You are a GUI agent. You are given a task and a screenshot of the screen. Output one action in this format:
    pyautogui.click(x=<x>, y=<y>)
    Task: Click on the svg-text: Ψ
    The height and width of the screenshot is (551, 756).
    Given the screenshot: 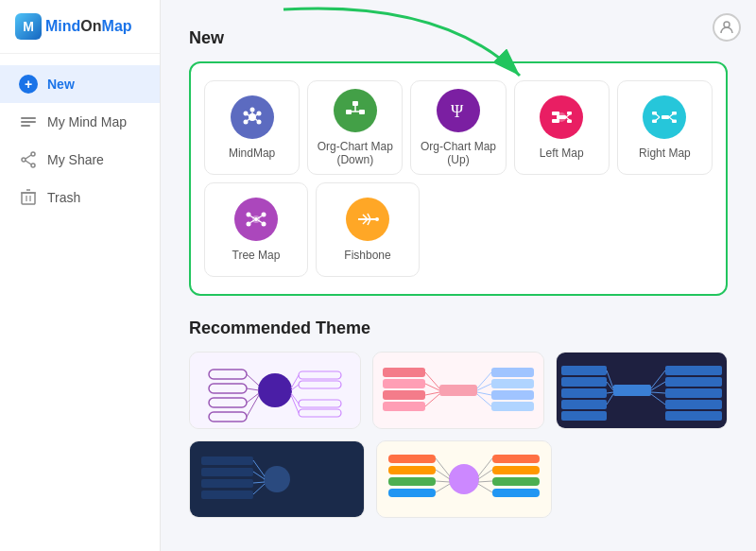 What is the action you would take?
    pyautogui.click(x=457, y=112)
    